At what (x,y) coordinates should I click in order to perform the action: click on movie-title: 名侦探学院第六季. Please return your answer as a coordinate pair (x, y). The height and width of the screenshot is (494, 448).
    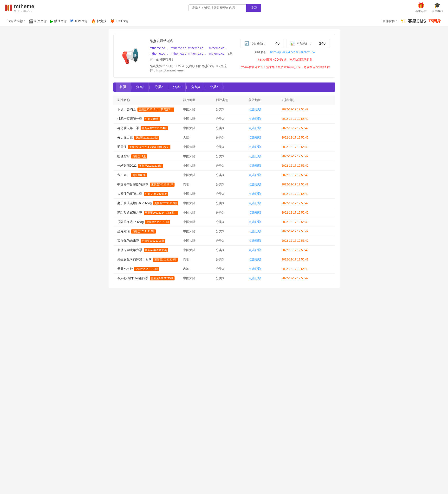
    Looking at the image, I should click on (130, 250).